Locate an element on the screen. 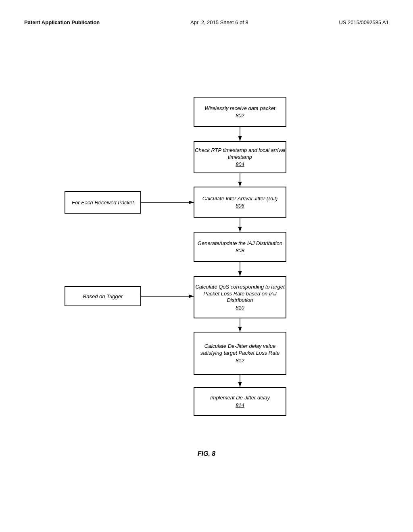 This screenshot has width=413, height=532. box-808: Generate/update the IAJ Distribution 808 is located at coordinates (240, 247).